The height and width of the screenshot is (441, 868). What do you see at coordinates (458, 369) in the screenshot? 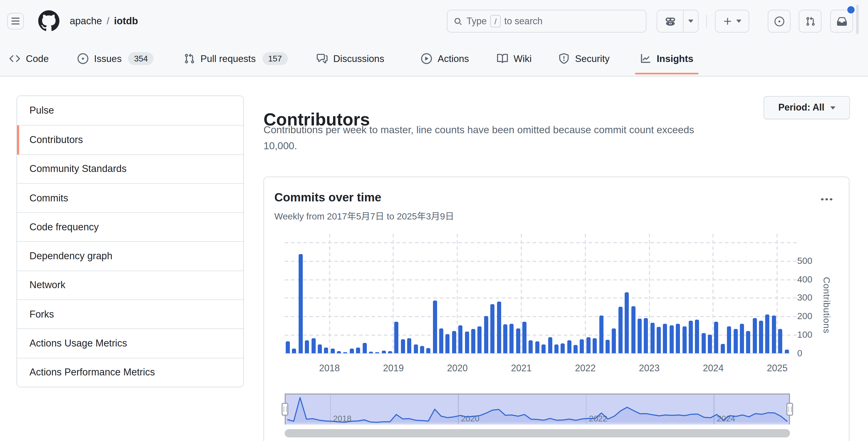
I see `x-tick-label: 2020` at bounding box center [458, 369].